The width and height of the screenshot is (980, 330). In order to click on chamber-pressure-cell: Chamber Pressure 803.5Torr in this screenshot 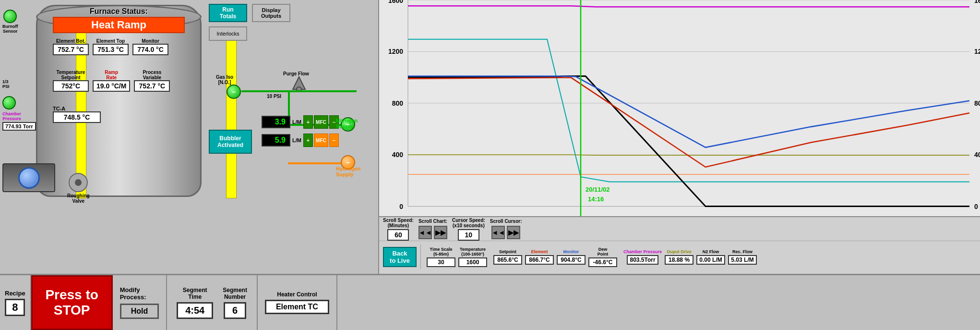, I will do `click(643, 257)`.